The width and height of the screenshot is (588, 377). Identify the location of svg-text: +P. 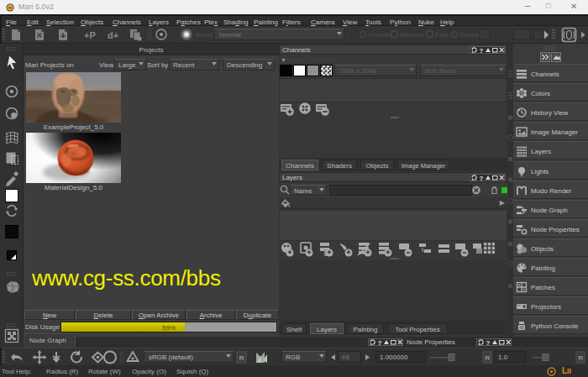
(90, 35).